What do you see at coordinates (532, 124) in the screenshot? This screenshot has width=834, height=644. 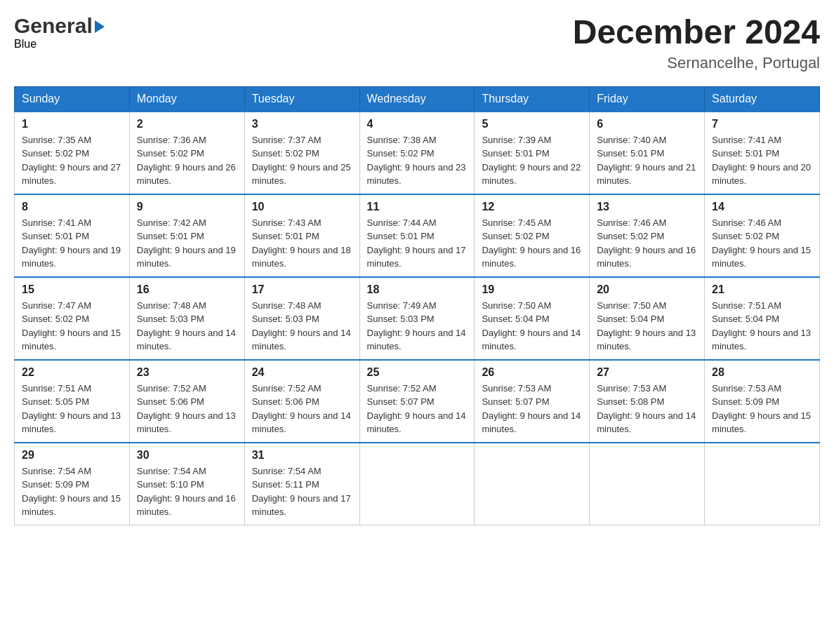 I see `day-number: 5` at bounding box center [532, 124].